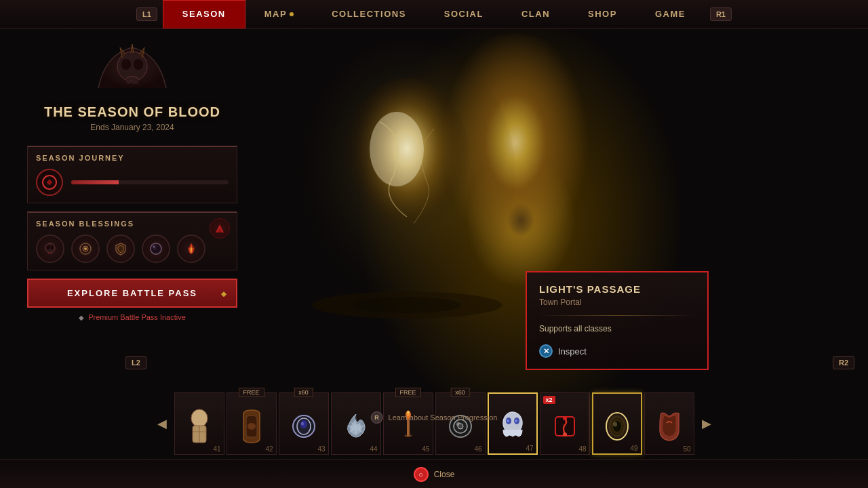 The height and width of the screenshot is (488, 868). I want to click on nav-item-game: GAME, so click(670, 14).